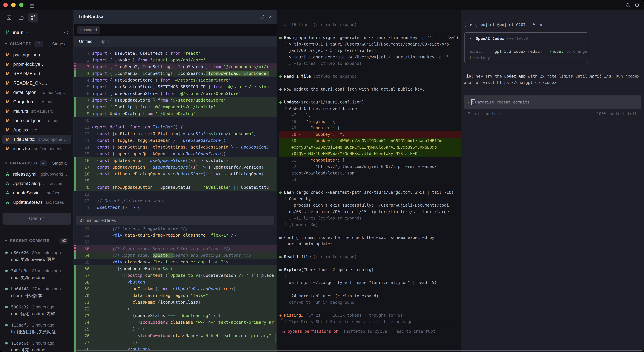 This screenshot has width=644, height=352. Describe the element at coordinates (37, 139) in the screenshot. I see `file-row: MTitleBar.tsxsrc/componen…` at that location.